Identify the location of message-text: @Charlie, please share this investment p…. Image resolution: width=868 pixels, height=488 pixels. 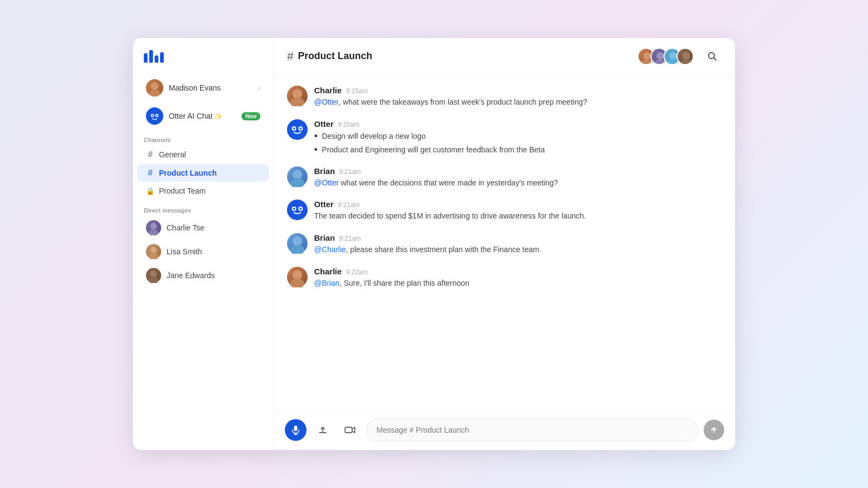
(518, 250).